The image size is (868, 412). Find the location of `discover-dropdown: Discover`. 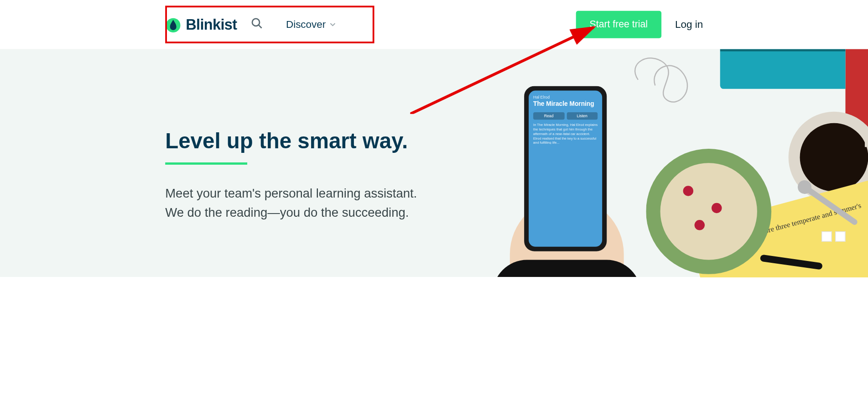

discover-dropdown: Discover is located at coordinates (312, 25).